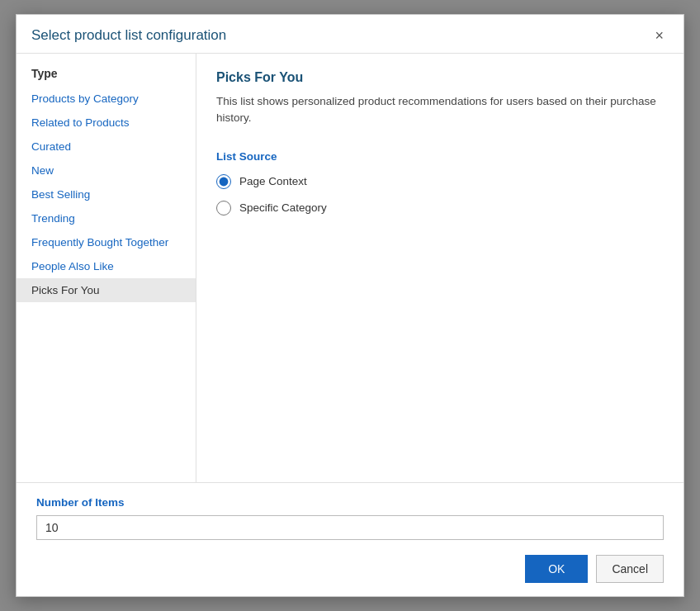 This screenshot has width=700, height=611. Describe the element at coordinates (106, 99) in the screenshot. I see `sidebar-item-products-by-category: Products by Category` at that location.